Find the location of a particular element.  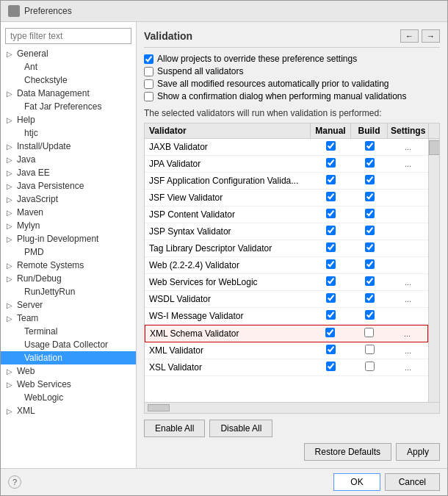

sidebar-item-maven: ▷Maven is located at coordinates (68, 212).